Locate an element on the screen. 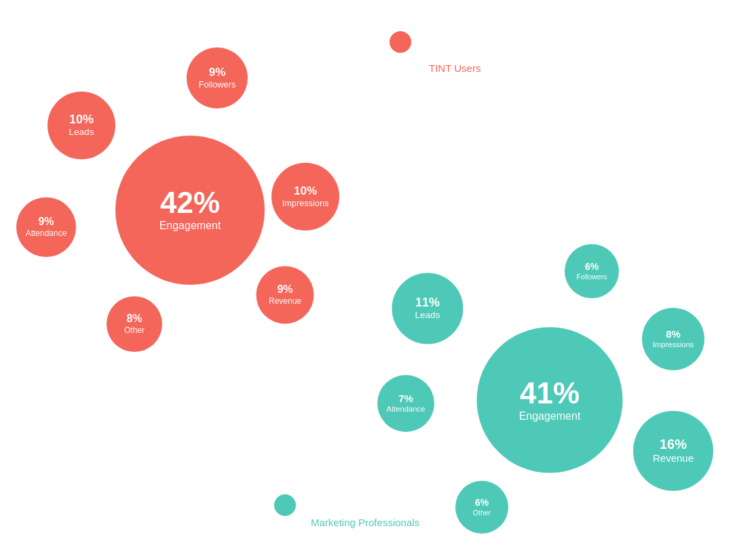  tu-impressions-label: Impressions is located at coordinates (673, 345).